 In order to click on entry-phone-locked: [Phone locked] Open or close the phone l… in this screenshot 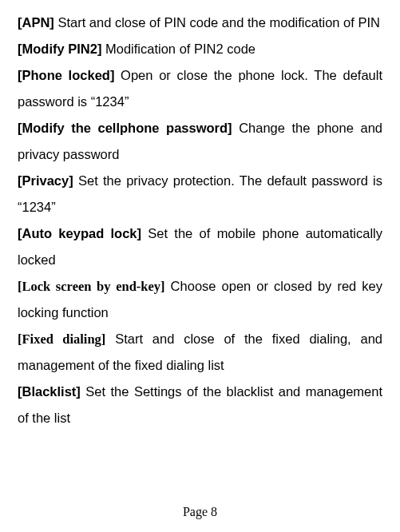, I will do `click(200, 89)`.